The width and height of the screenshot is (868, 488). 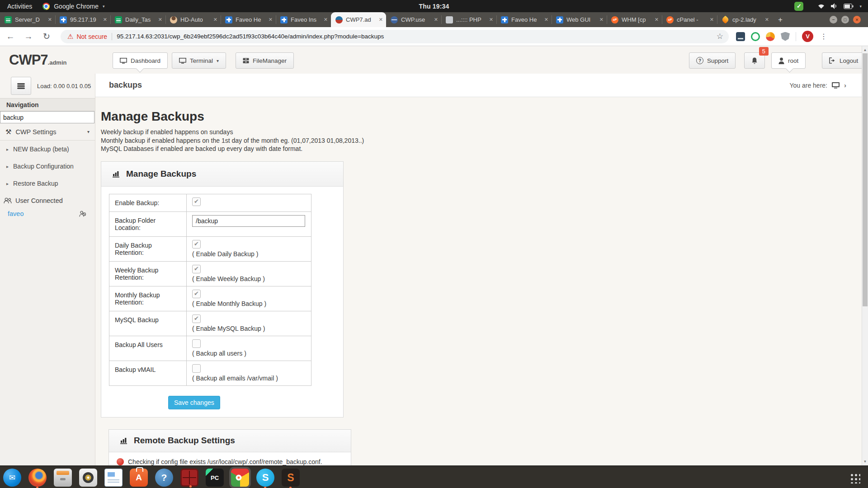 What do you see at coordinates (835, 6) in the screenshot?
I see `volume-icon` at bounding box center [835, 6].